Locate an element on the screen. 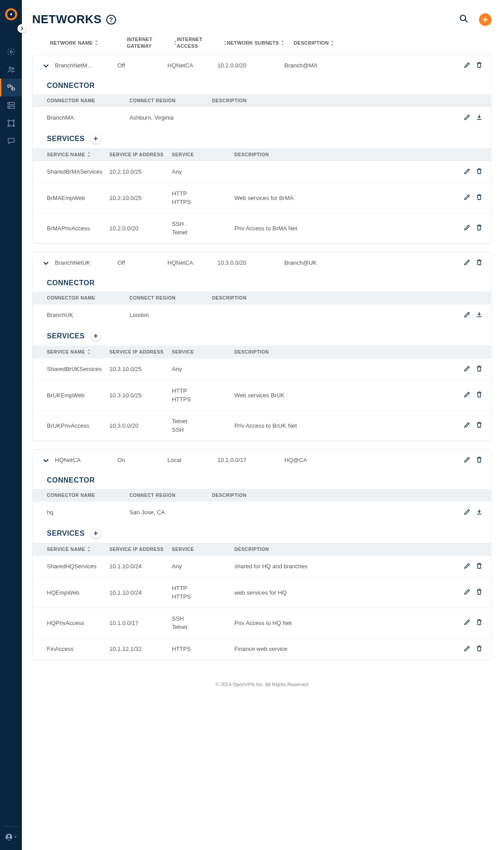 Image resolution: width=504 pixels, height=850 pixels. nav-logs is located at coordinates (11, 141).